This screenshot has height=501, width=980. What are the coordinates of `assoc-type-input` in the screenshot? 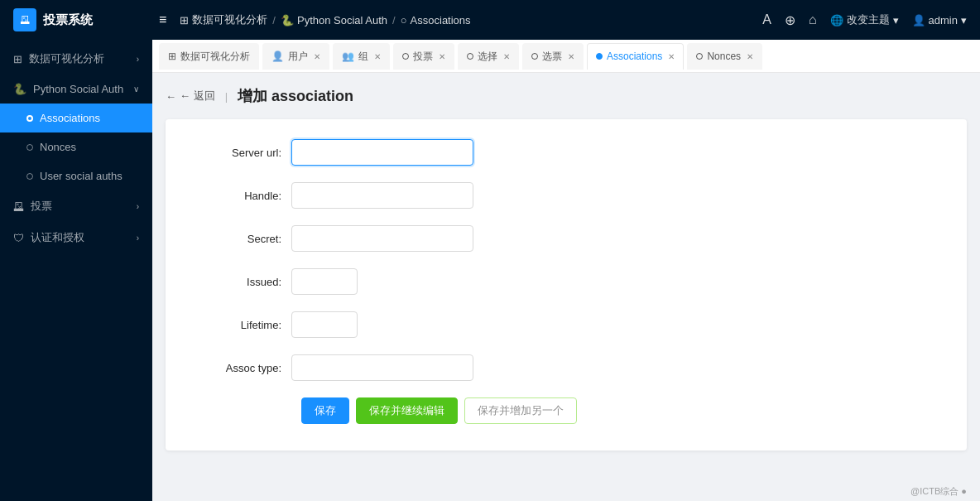 It's located at (382, 368).